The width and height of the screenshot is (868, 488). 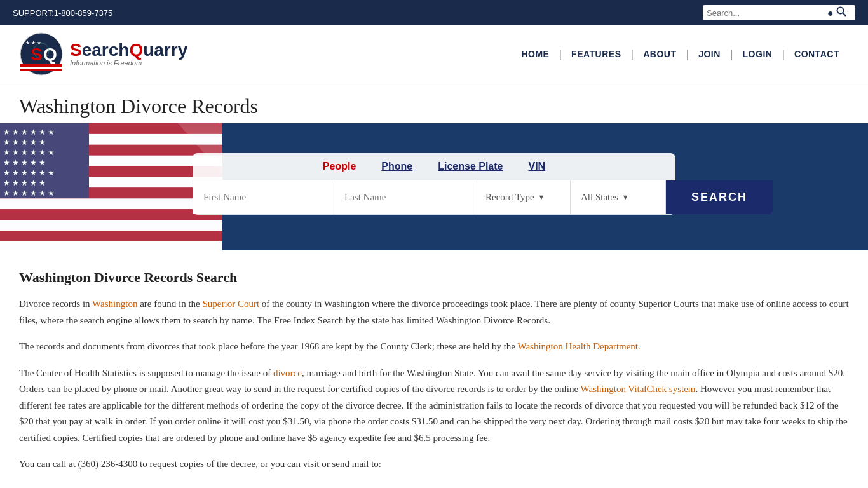 I want to click on top-bar: SUPPORT:1-800-859-7375 ●, so click(x=434, y=13).